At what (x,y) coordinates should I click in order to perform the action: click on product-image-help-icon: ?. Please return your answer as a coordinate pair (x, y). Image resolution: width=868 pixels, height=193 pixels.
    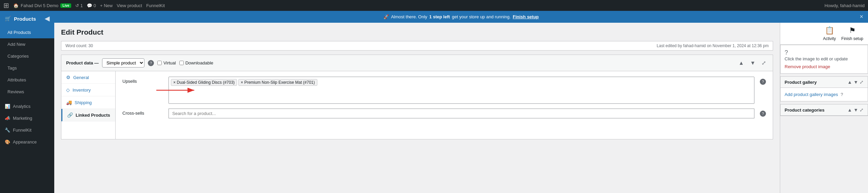
    Looking at the image, I should click on (786, 53).